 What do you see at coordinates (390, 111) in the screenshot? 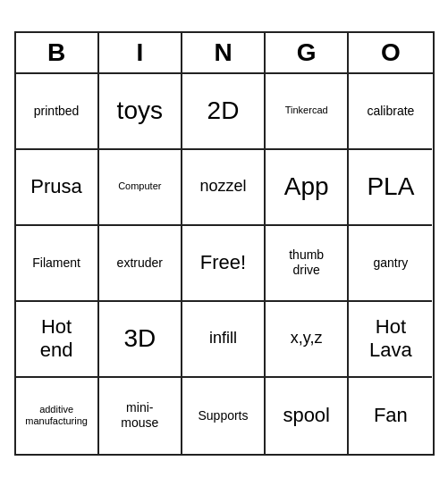
I see `cell-text: calibrate` at bounding box center [390, 111].